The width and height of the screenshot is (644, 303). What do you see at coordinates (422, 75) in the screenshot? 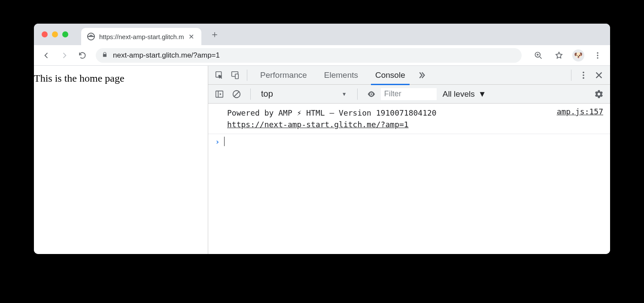
I see `more-tabs-icon` at bounding box center [422, 75].